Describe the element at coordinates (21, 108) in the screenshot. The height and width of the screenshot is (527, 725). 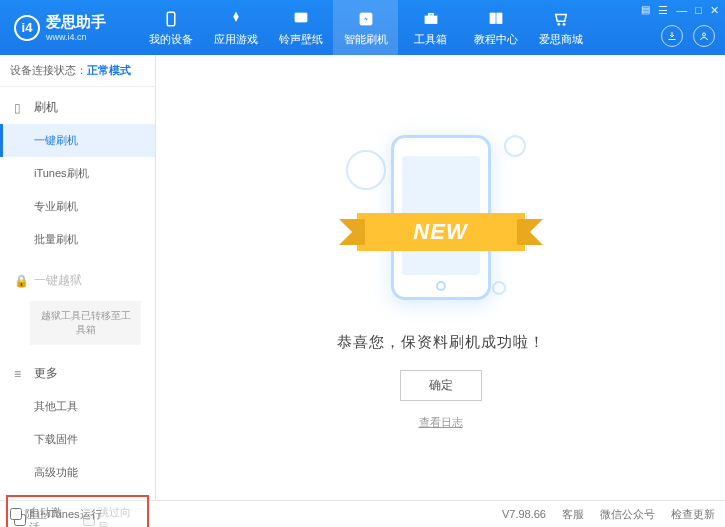
I see `phone-icon: ▯` at that location.